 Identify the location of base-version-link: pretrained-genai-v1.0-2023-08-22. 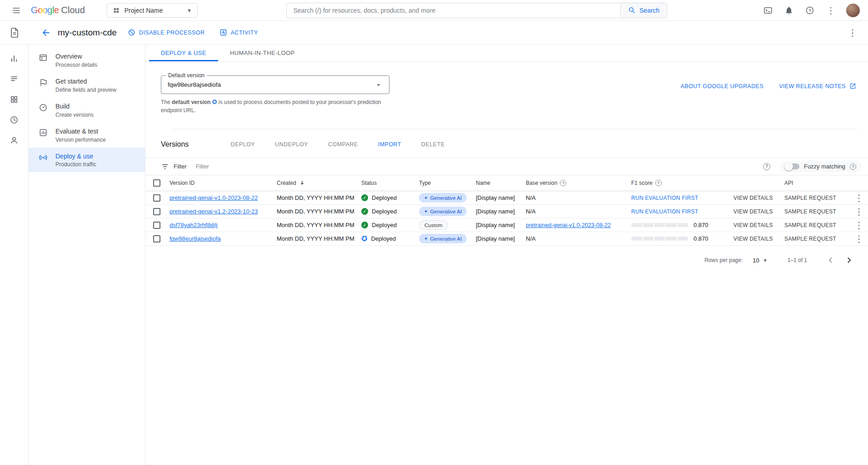
(579, 225).